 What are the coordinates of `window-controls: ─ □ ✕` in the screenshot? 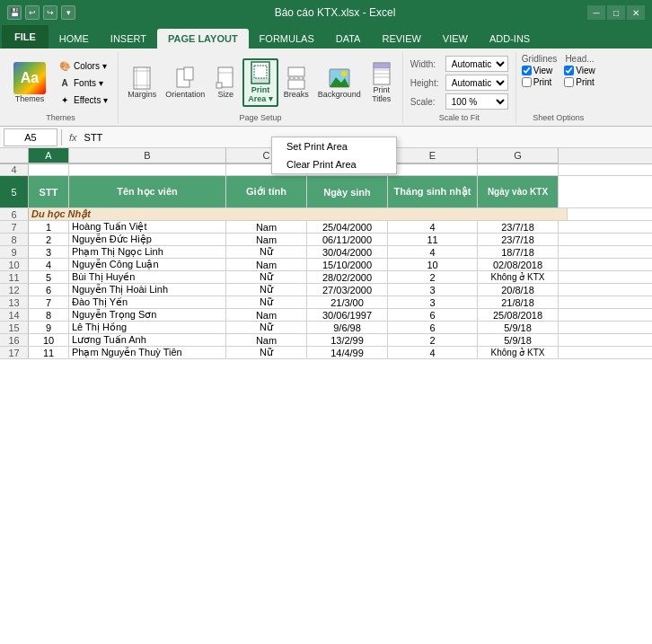 It's located at (616, 13).